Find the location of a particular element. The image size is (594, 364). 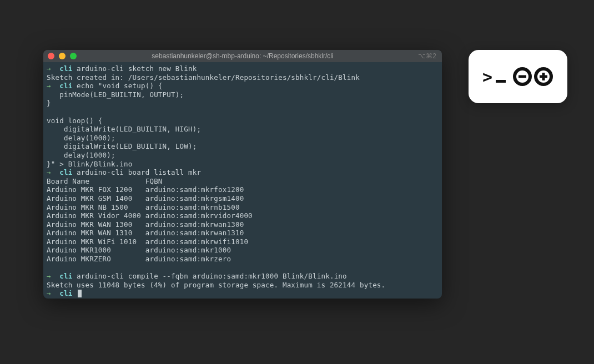

prompt-symbol-icon: > is located at coordinates (494, 77).